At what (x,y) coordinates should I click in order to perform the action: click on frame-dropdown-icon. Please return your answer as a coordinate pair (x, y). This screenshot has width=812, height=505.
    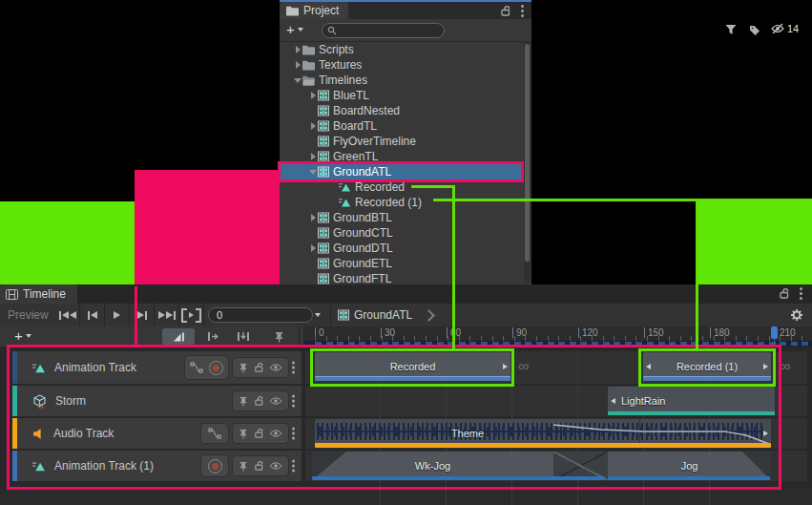
    Looking at the image, I should click on (318, 315).